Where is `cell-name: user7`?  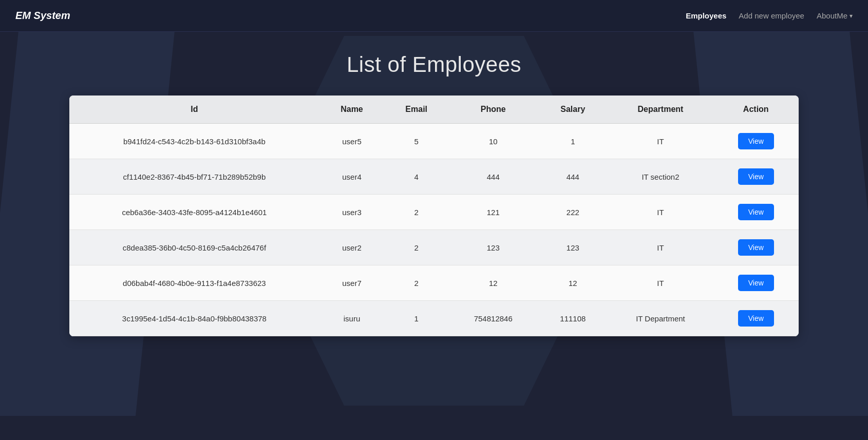
cell-name: user7 is located at coordinates (352, 283).